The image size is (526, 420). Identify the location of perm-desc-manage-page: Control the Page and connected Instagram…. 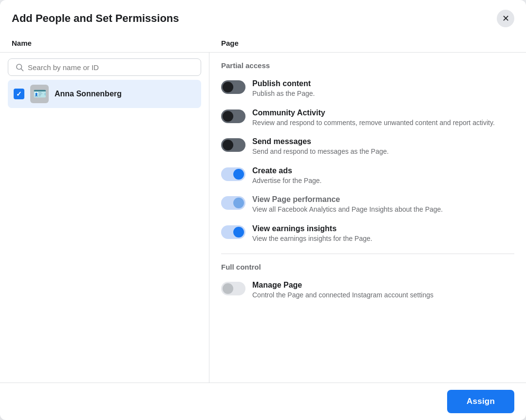
(343, 295).